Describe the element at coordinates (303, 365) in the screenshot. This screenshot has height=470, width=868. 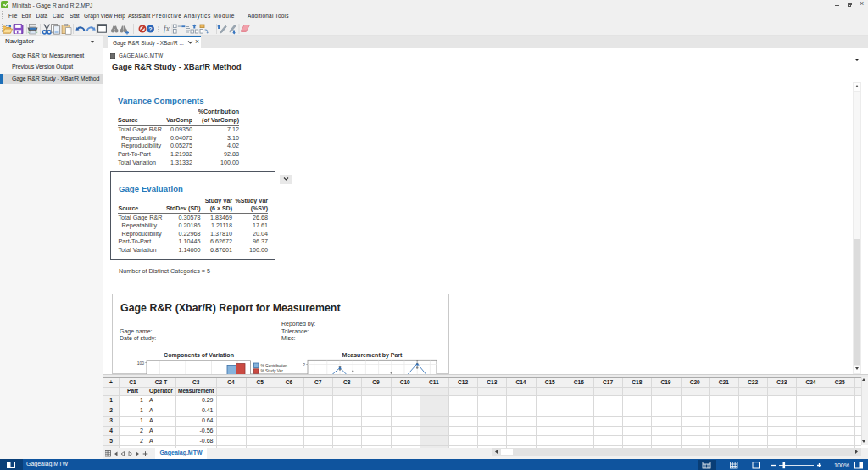
I see `svg-text: 2` at that location.